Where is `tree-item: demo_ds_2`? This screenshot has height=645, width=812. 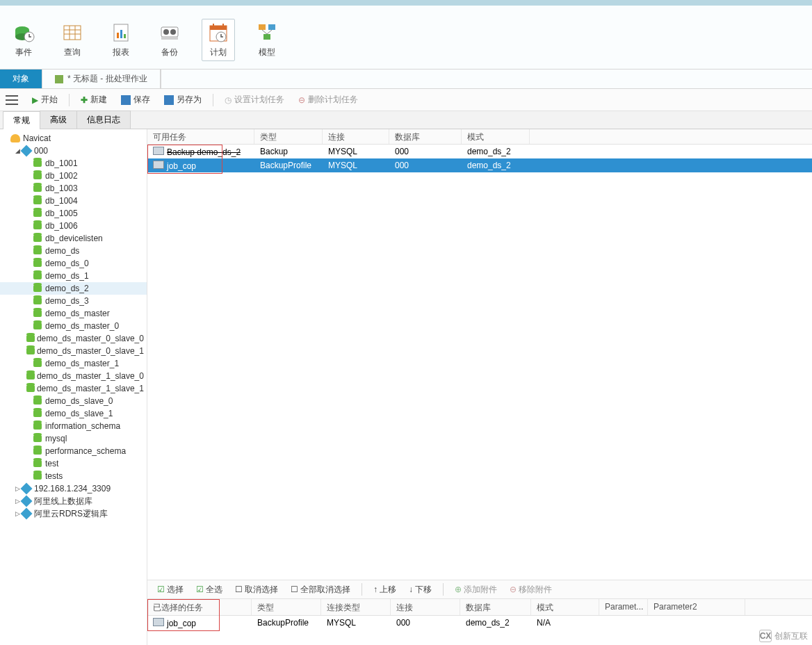 tree-item: demo_ds_2 is located at coordinates (74, 288).